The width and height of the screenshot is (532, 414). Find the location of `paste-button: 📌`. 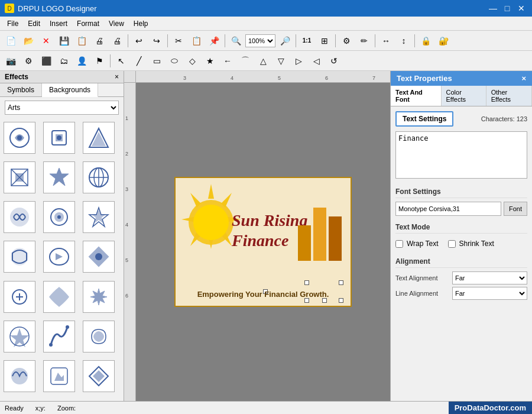

paste-button: 📌 is located at coordinates (214, 41).